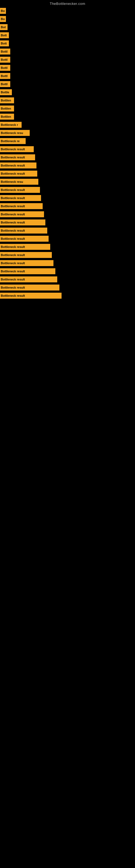 The height and width of the screenshot is (868, 135). I want to click on site-title: TheBottlenecker.com, so click(68, 3).